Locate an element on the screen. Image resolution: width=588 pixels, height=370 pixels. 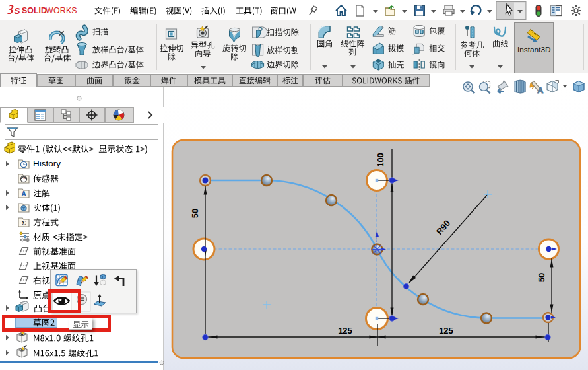
svg-text: S is located at coordinates (17, 11).